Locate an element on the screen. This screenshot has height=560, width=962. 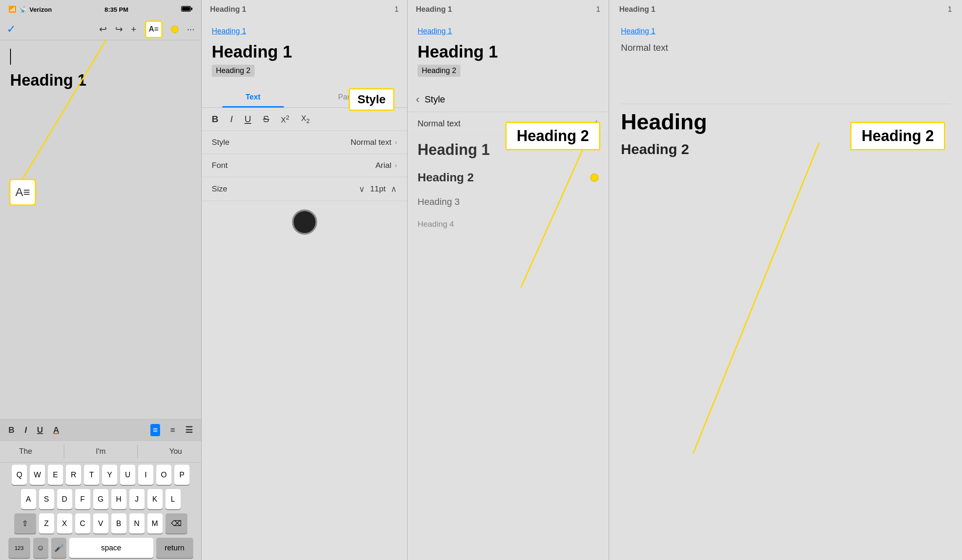
undo-button: ↩ is located at coordinates (103, 29).